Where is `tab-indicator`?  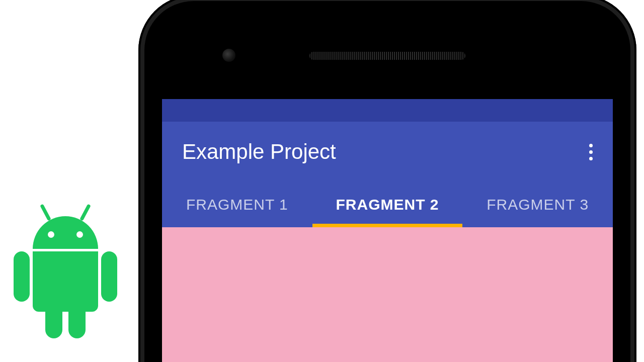 tab-indicator is located at coordinates (387, 225).